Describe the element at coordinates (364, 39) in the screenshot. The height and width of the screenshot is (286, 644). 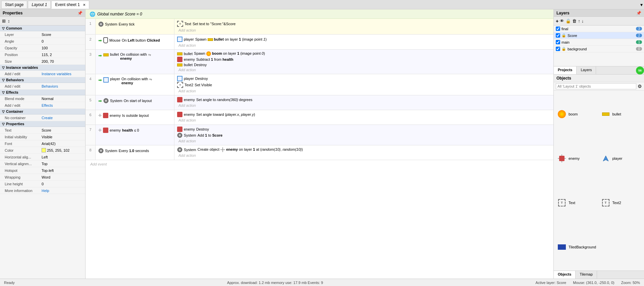
I see `action-item-2: player Spawn bullet on layer 1 (image po…` at that location.